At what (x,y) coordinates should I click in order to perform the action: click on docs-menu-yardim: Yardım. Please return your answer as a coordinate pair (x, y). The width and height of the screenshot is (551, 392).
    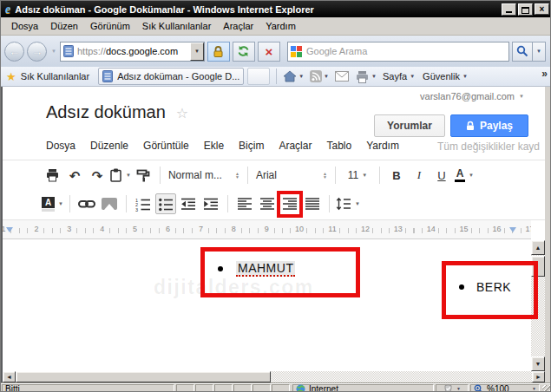
    Looking at the image, I should click on (383, 146).